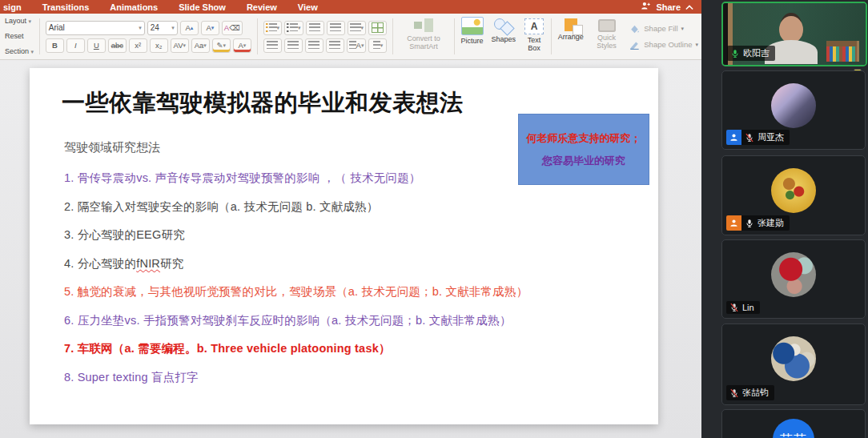  Describe the element at coordinates (357, 28) in the screenshot. I see `line-spacing-button: ▾` at that location.